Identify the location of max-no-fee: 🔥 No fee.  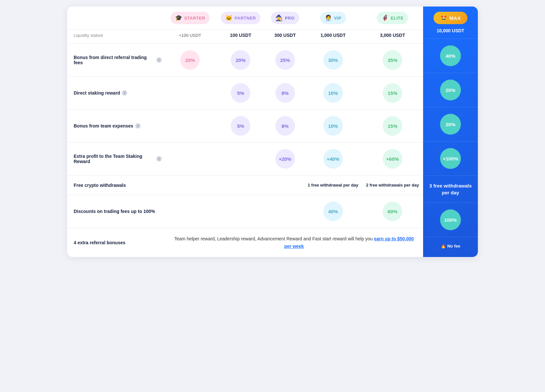
(450, 246).